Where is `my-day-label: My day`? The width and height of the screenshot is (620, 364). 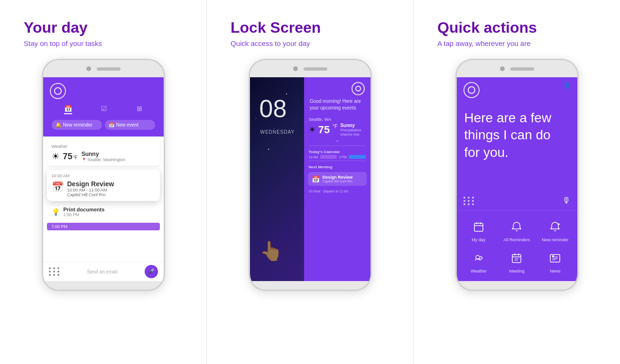 my-day-label: My day is located at coordinates (478, 240).